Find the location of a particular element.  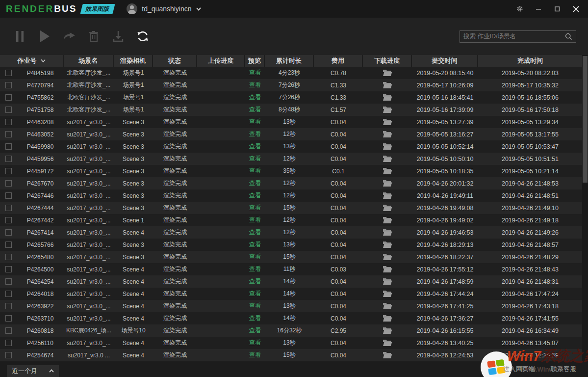

vertical-scrollbar is located at coordinates (585, 208).